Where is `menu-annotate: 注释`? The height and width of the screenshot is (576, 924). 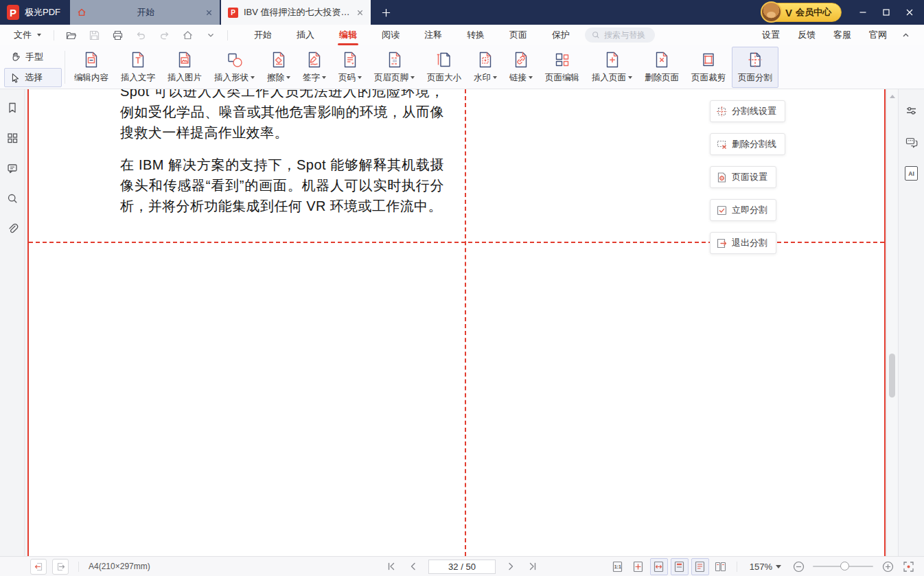
menu-annotate: 注释 is located at coordinates (433, 35).